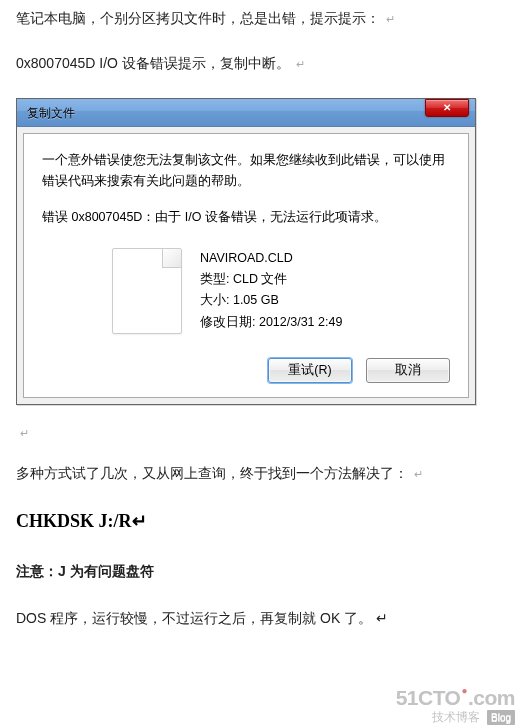 Image resolution: width=517 pixels, height=728 pixels. What do you see at coordinates (258, 618) in the screenshot?
I see `closing-paragraph: DOS 程序，运行较慢，不过运行之后，再复制就 OK 了。 ↵` at bounding box center [258, 618].